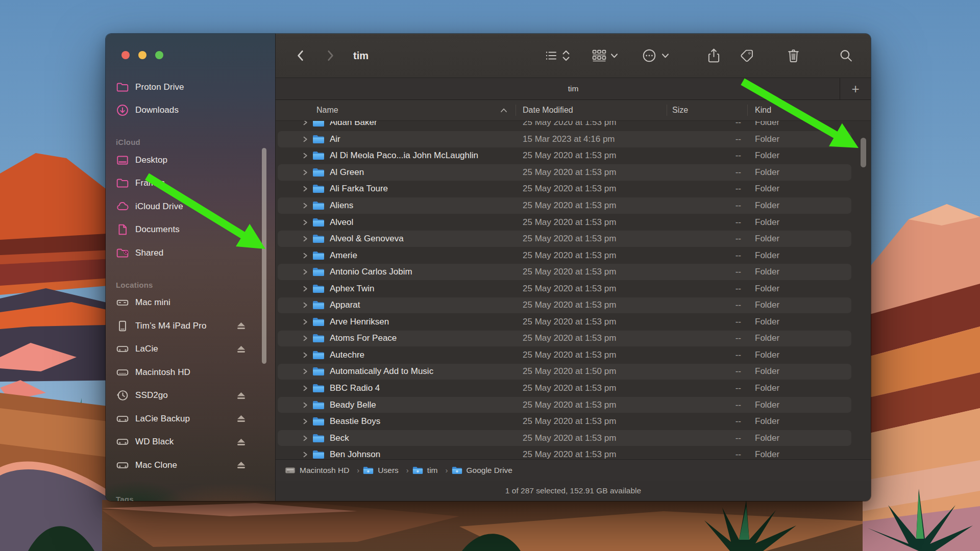 The width and height of the screenshot is (980, 551). Describe the element at coordinates (142, 55) in the screenshot. I see `minimize-window-button` at that location.